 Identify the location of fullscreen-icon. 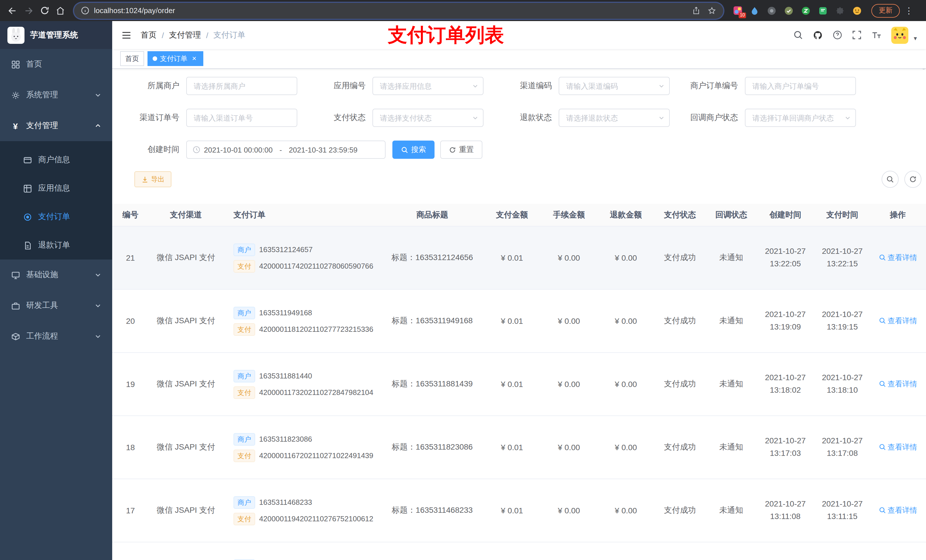
(857, 35).